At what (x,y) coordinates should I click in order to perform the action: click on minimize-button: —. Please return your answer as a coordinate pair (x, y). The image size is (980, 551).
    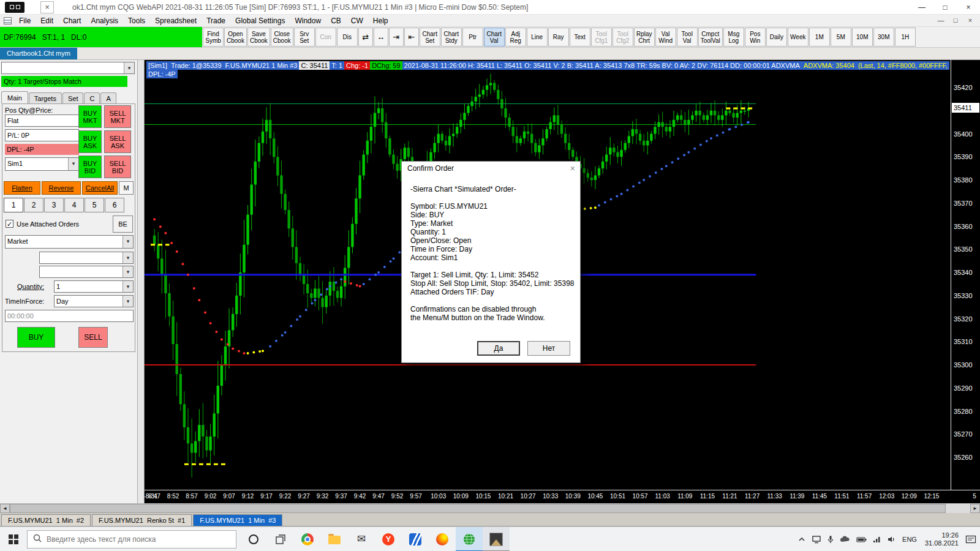
    Looking at the image, I should click on (922, 7).